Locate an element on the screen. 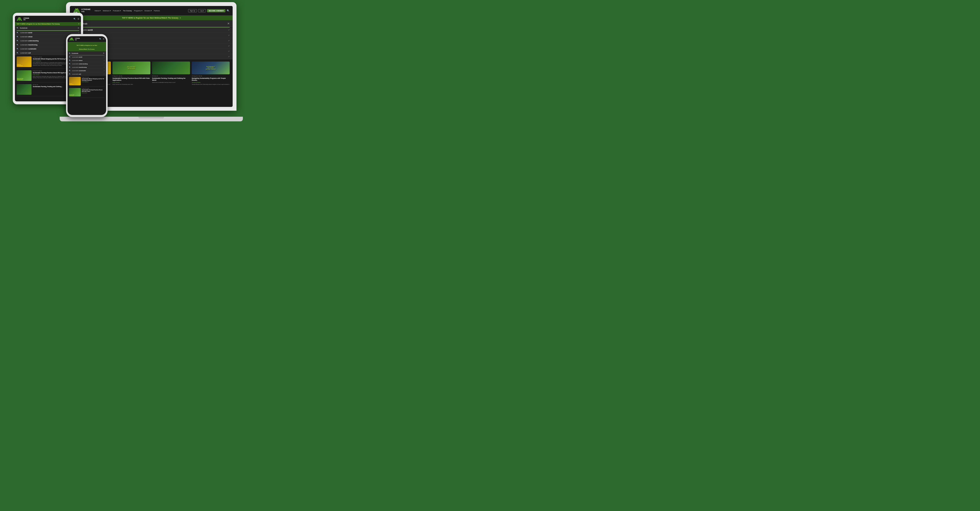  phone-suggestion: 🔍 sustainable soil ↗ is located at coordinates (87, 74).